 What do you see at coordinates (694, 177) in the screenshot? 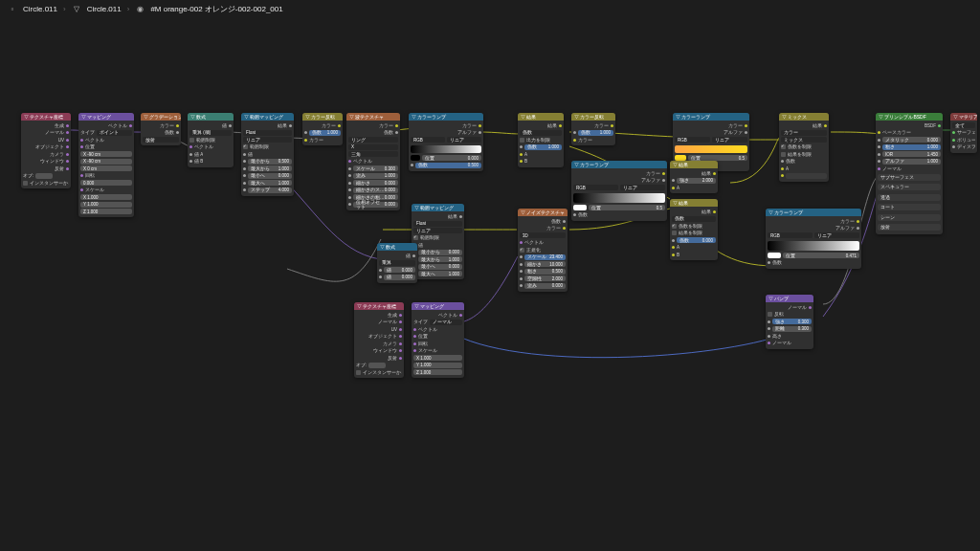
I see `node-mix: ▽ 結果 結果 強さ2.000 A` at bounding box center [694, 177].